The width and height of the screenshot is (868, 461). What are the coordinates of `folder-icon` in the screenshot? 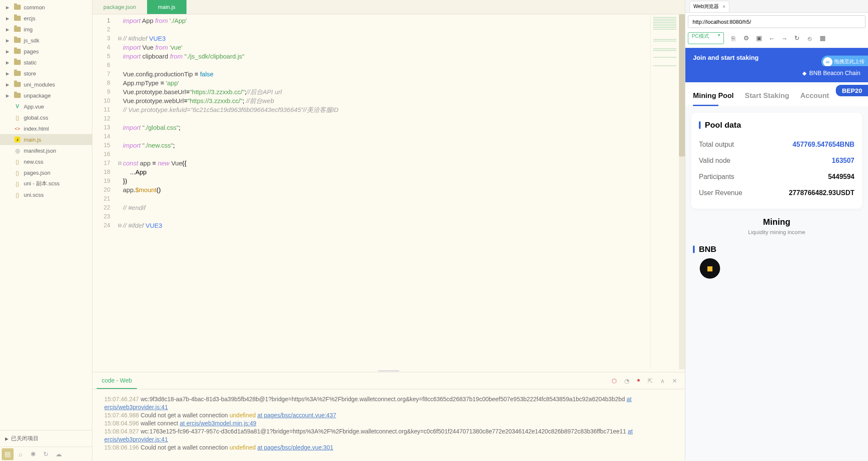 It's located at (17, 51).